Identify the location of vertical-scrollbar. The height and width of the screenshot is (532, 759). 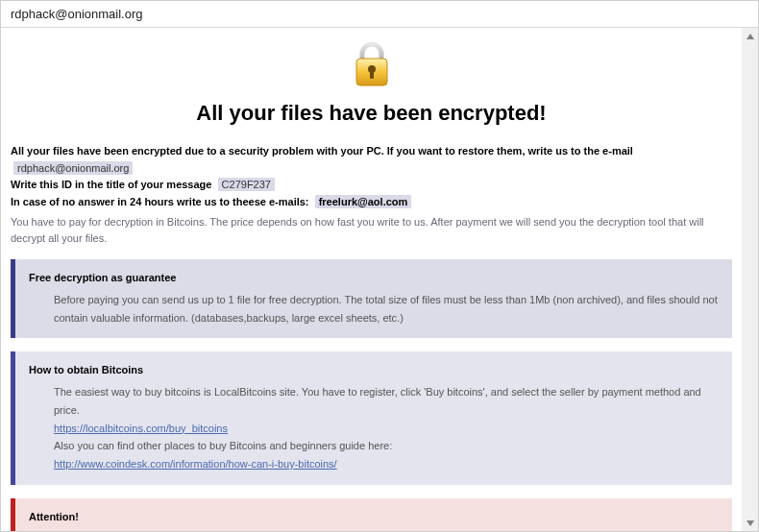
(749, 279).